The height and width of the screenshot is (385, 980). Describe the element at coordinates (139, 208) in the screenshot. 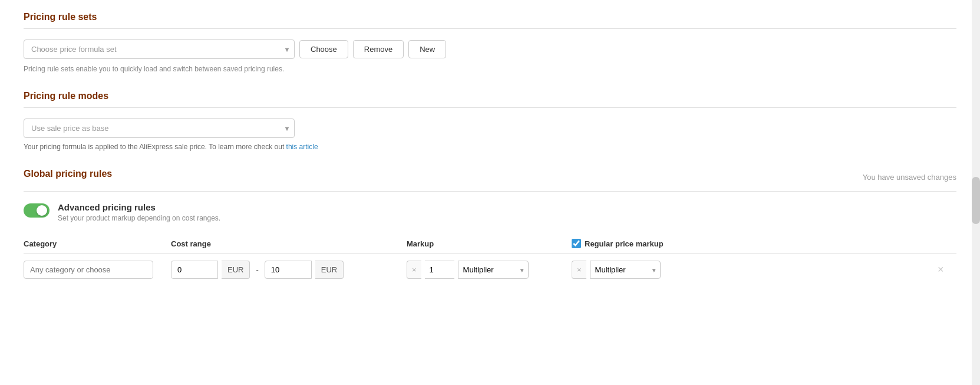

I see `advanced-pricing-title: Advanced pricing rules` at that location.